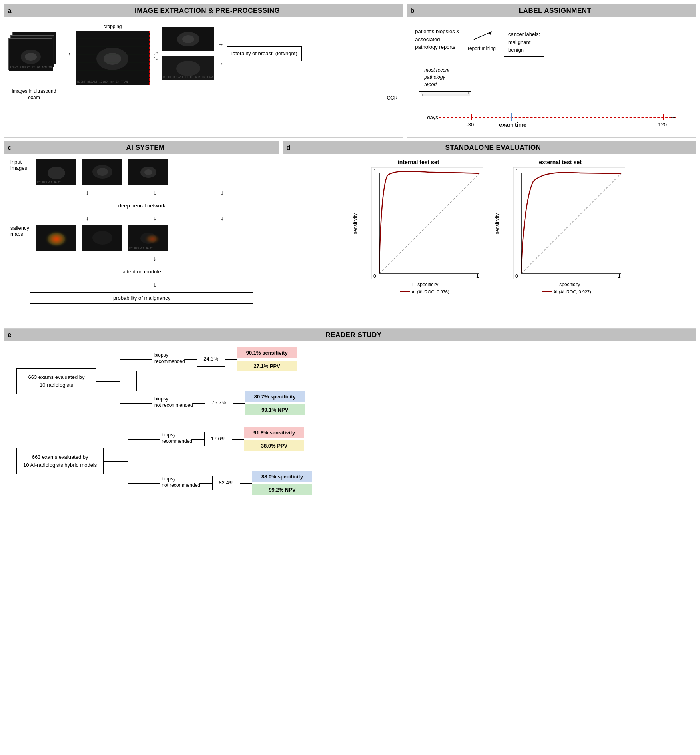 The width and height of the screenshot is (700, 755). I want to click on days-label: days, so click(433, 118).